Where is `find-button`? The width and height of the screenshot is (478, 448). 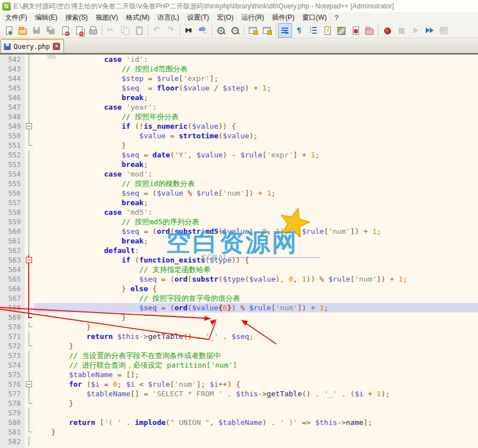
find-button is located at coordinates (189, 30).